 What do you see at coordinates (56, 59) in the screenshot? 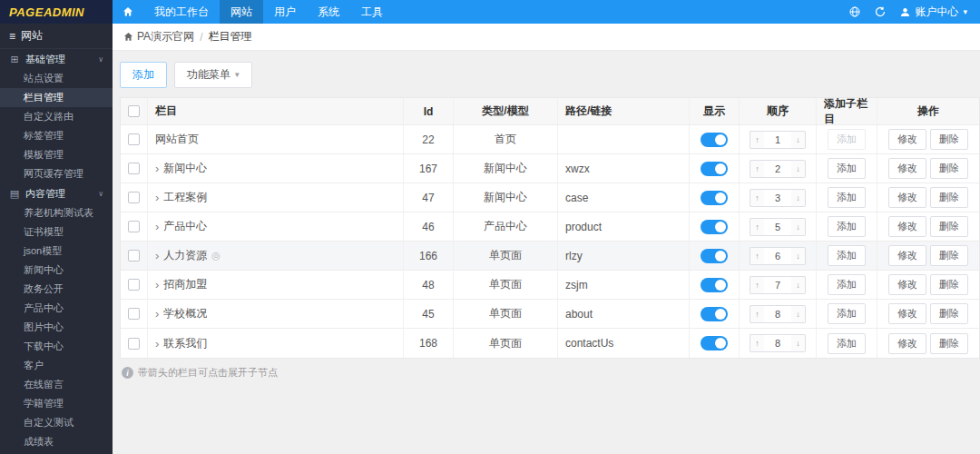
I see `sidebar-group-header: ⊞基础管理∨` at bounding box center [56, 59].